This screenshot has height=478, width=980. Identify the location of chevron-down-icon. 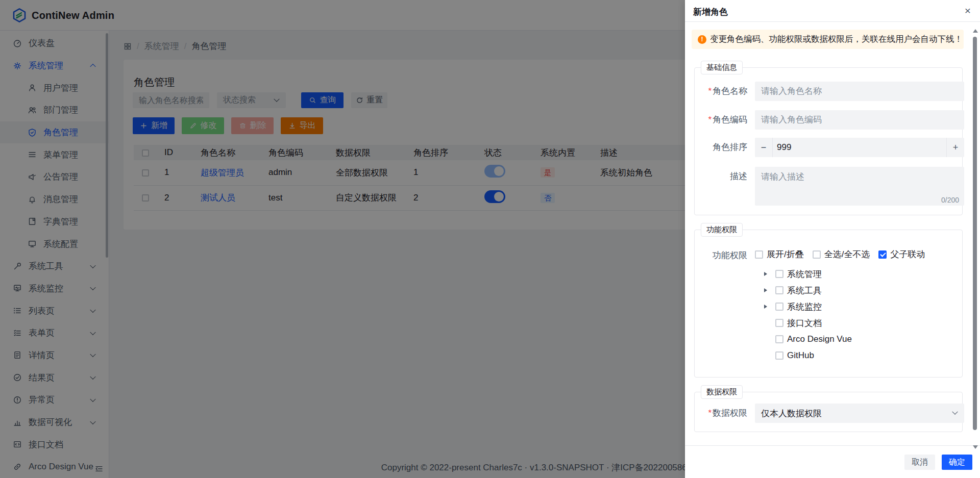
(954, 412).